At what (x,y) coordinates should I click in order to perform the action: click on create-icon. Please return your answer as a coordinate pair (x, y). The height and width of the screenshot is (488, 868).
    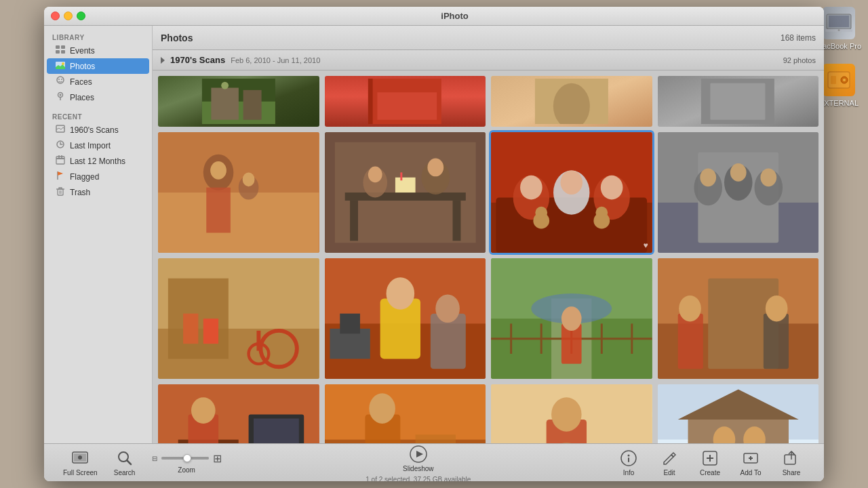
    Looking at the image, I should click on (710, 458).